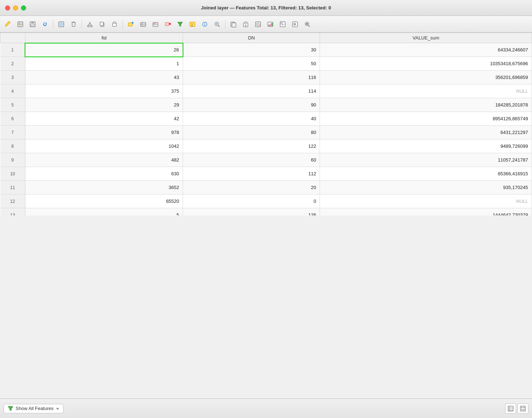 The height and width of the screenshot is (418, 532). What do you see at coordinates (104, 201) in the screenshot?
I see `fid-cell: 65520` at bounding box center [104, 201].